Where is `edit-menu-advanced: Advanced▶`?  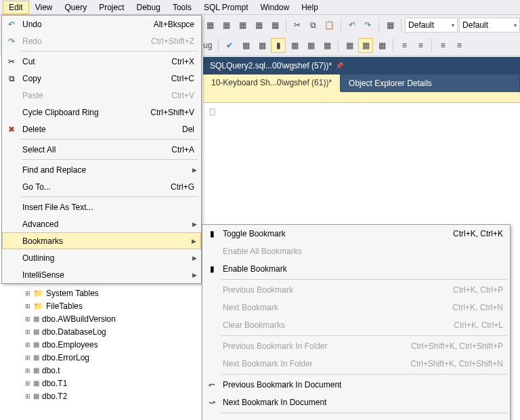 edit-menu-advanced: Advanced▶ is located at coordinates (102, 224).